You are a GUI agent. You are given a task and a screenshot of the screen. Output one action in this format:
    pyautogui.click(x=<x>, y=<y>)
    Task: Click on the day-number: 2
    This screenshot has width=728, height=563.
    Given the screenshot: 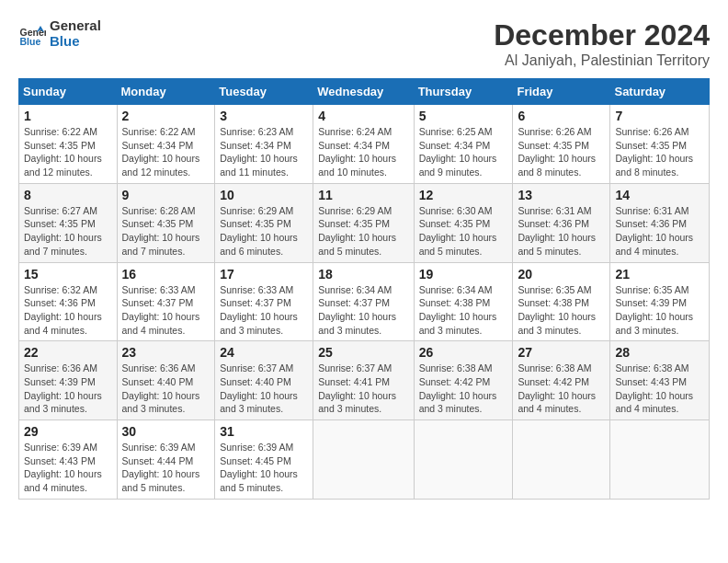 What is the action you would take?
    pyautogui.click(x=166, y=116)
    